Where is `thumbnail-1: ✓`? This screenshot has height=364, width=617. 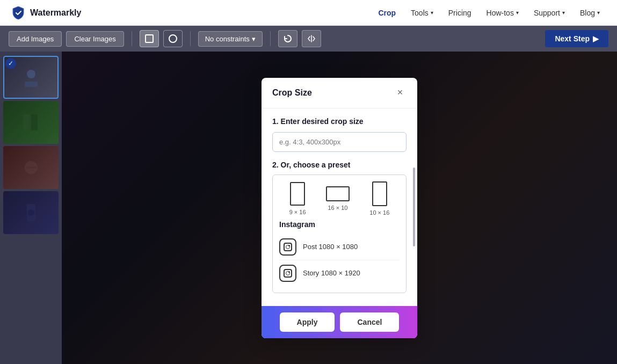
thumbnail-1: ✓ is located at coordinates (31, 77).